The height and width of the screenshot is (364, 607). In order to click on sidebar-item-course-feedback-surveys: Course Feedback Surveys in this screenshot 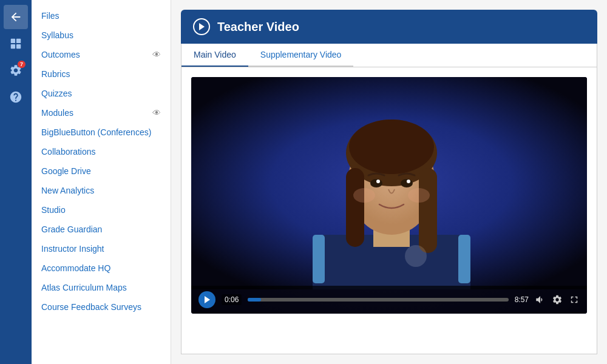, I will do `click(101, 307)`.